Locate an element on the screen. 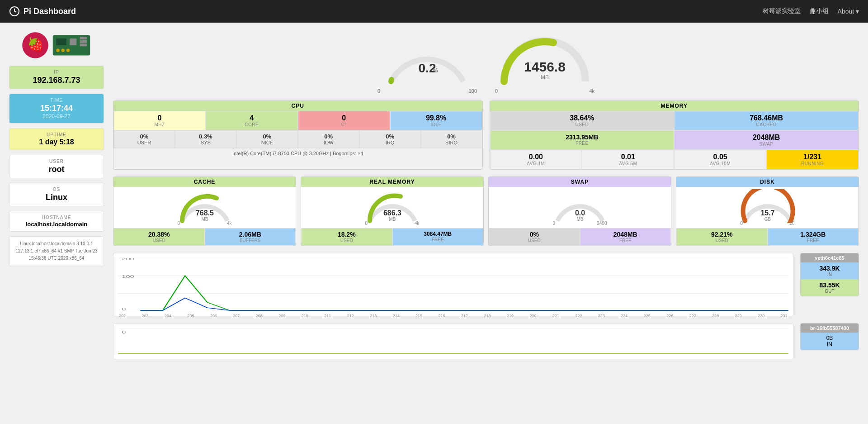  swap-gauge-content: 0.0 MB 0 2400 is located at coordinates (580, 207).